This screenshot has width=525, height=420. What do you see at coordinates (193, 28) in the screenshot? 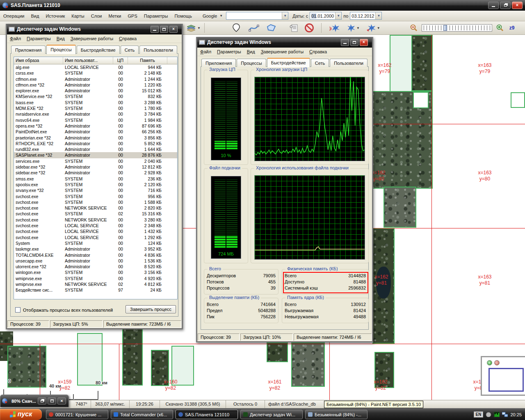
I see `map-layers-button: ▼` at bounding box center [193, 28].